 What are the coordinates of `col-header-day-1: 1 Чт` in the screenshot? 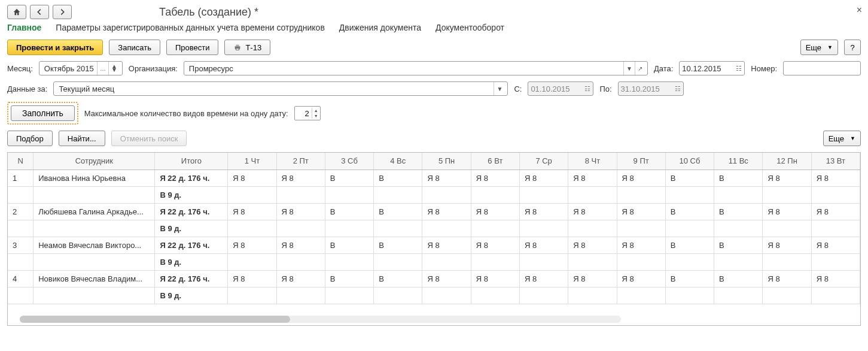 It's located at (252, 161).